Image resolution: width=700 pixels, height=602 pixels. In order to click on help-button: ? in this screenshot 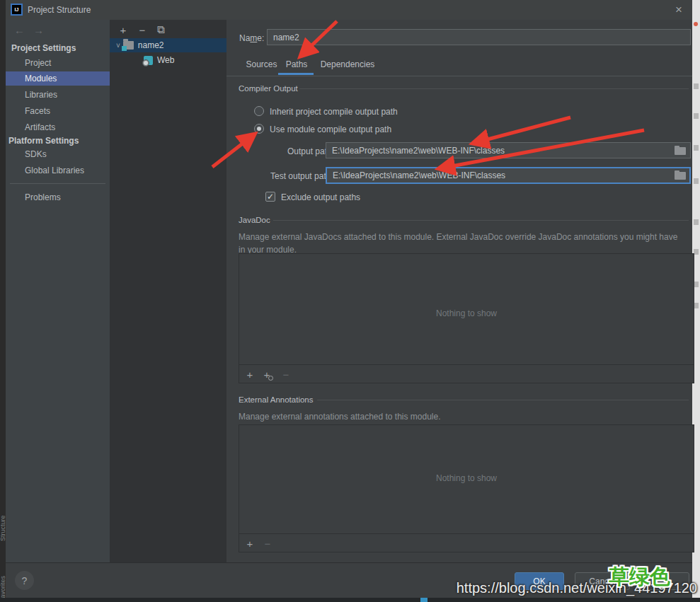, I will do `click(24, 580)`.